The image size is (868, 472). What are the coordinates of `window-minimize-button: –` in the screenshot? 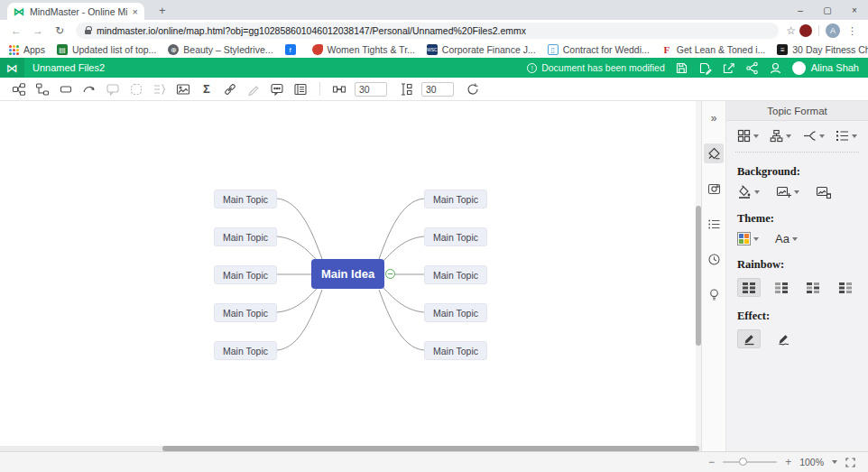 It's located at (800, 10).